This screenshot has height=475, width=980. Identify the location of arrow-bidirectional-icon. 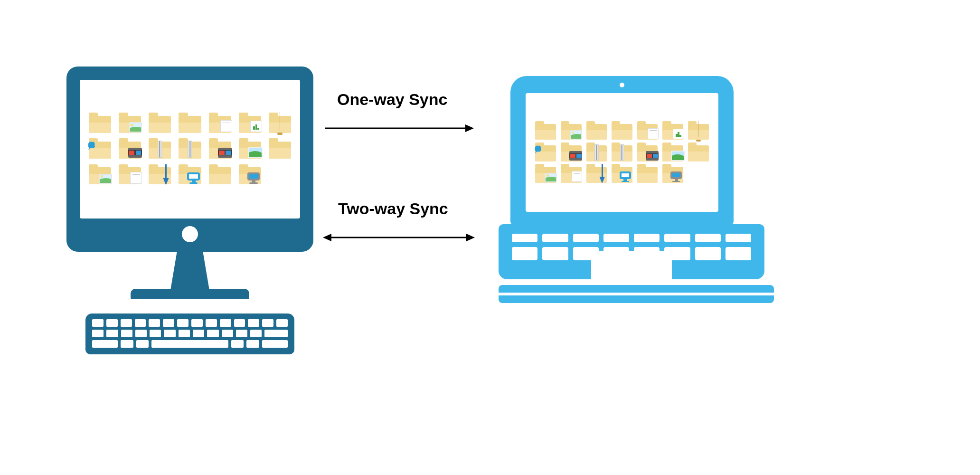
(399, 238).